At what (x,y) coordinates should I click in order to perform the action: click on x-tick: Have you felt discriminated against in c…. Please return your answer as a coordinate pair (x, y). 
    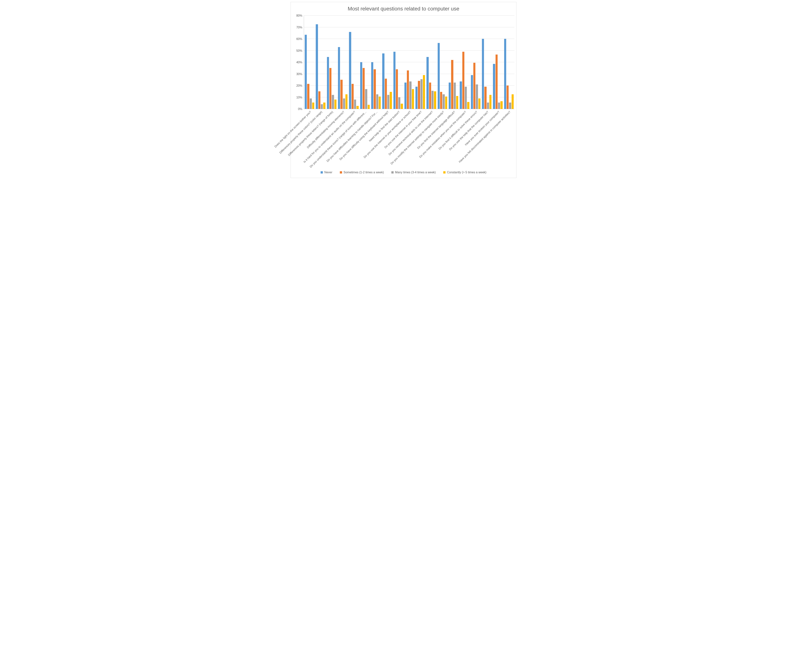
    Looking at the image, I should click on (509, 139).